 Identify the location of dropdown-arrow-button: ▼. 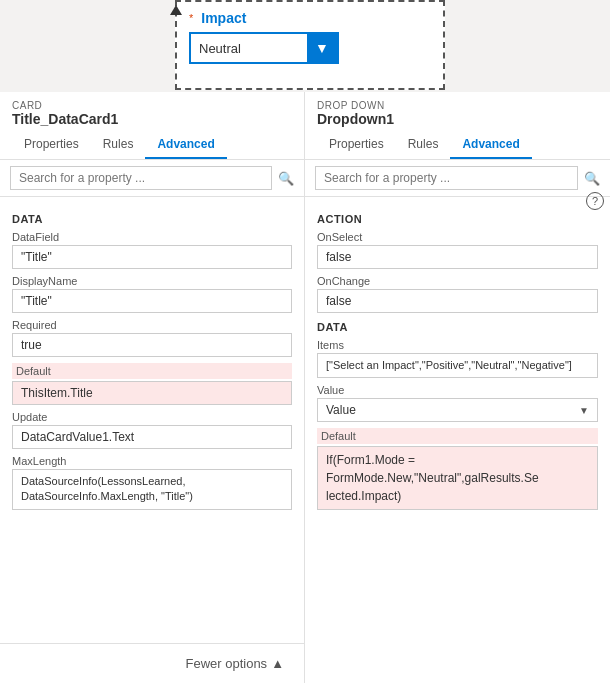
(322, 48).